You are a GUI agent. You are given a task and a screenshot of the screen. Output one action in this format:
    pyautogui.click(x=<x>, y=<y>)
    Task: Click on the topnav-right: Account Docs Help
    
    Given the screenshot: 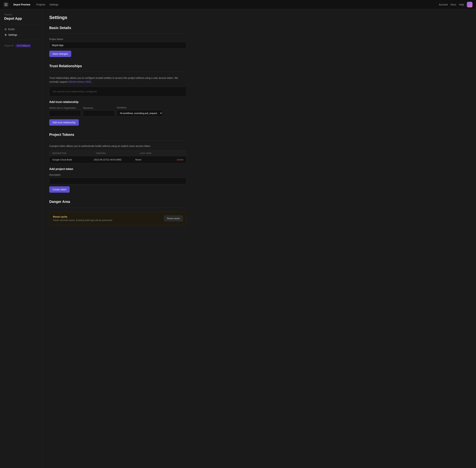 What is the action you would take?
    pyautogui.click(x=456, y=4)
    